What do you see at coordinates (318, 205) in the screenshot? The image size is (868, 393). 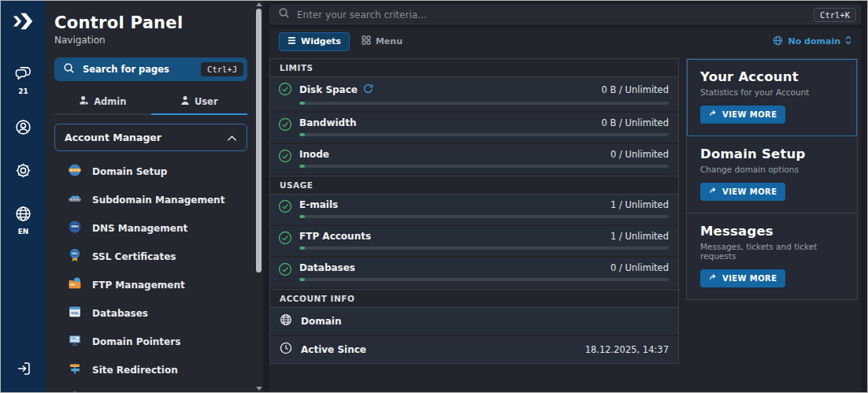 I see `stat-label: E-mails` at bounding box center [318, 205].